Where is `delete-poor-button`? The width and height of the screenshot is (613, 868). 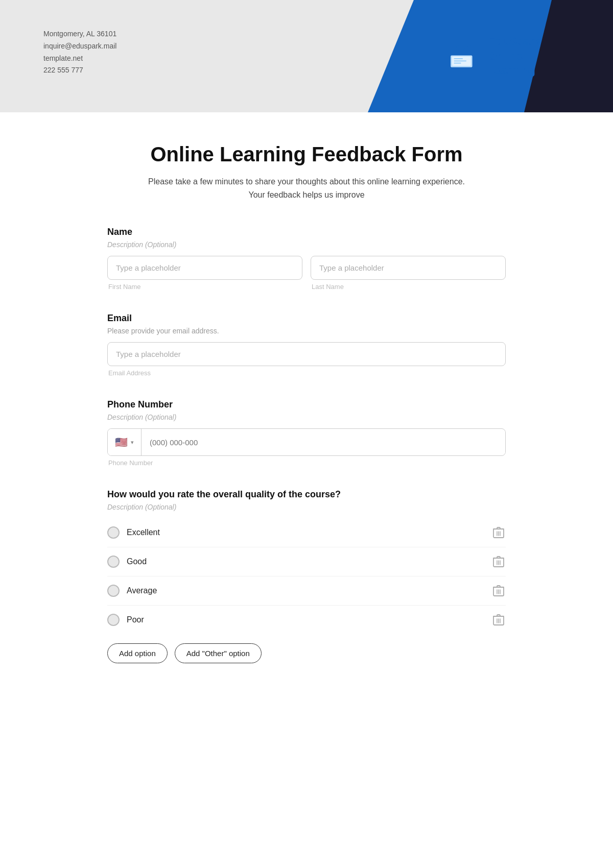 delete-poor-button is located at coordinates (499, 620).